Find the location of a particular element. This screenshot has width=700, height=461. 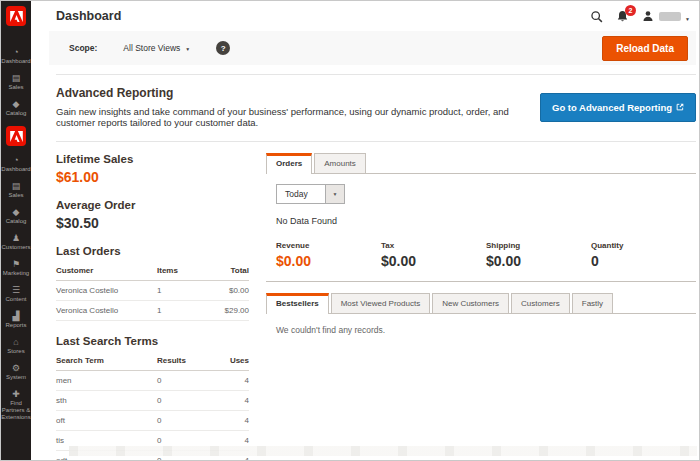

last-search-terms-table: Search Term Results Uses men 0 4 is located at coordinates (152, 406).